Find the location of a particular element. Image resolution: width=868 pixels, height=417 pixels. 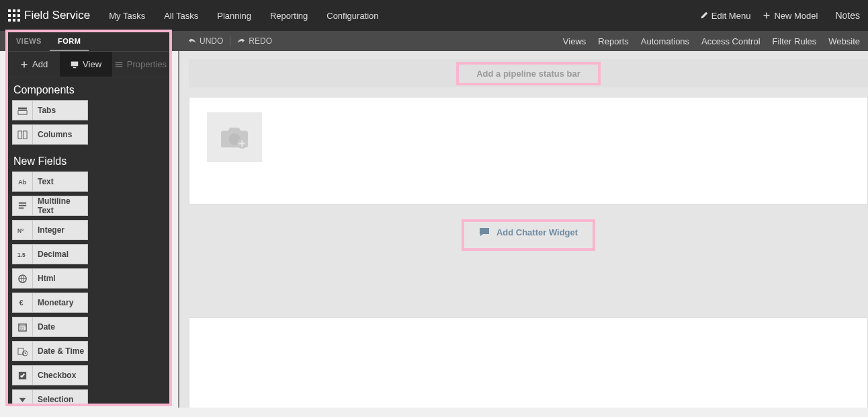

datetime-icon is located at coordinates (23, 351).